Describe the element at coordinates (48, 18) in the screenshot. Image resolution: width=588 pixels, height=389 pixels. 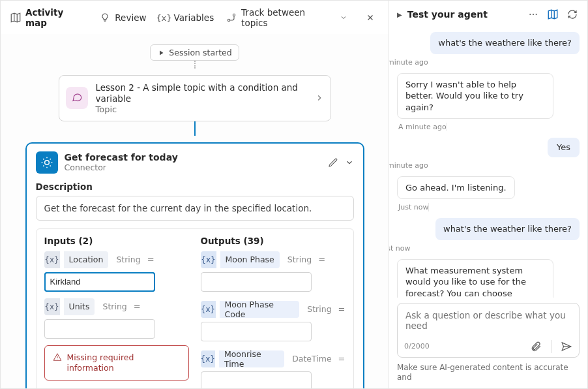
I see `tab-activity-map: Activity map` at that location.